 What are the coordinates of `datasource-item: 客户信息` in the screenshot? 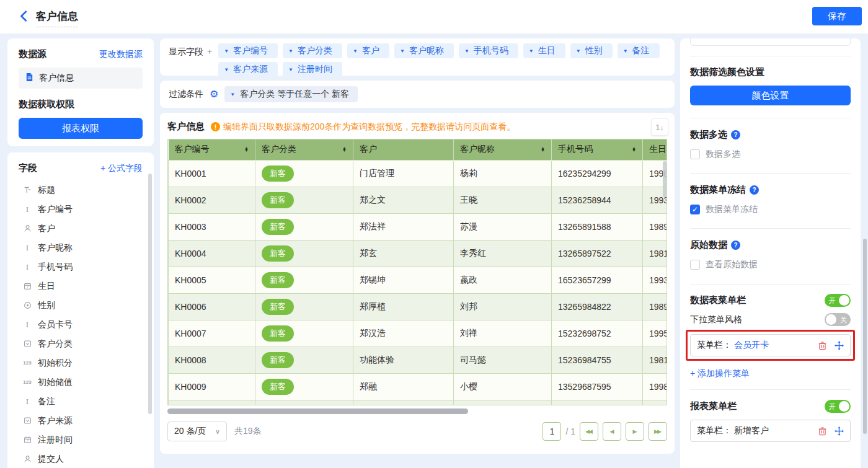 It's located at (81, 78).